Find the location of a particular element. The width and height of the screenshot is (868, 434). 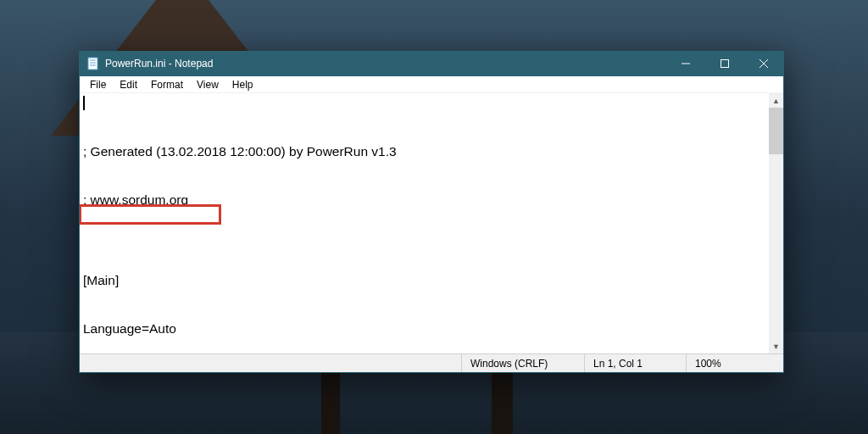

scroll-thumb is located at coordinates (776, 131).